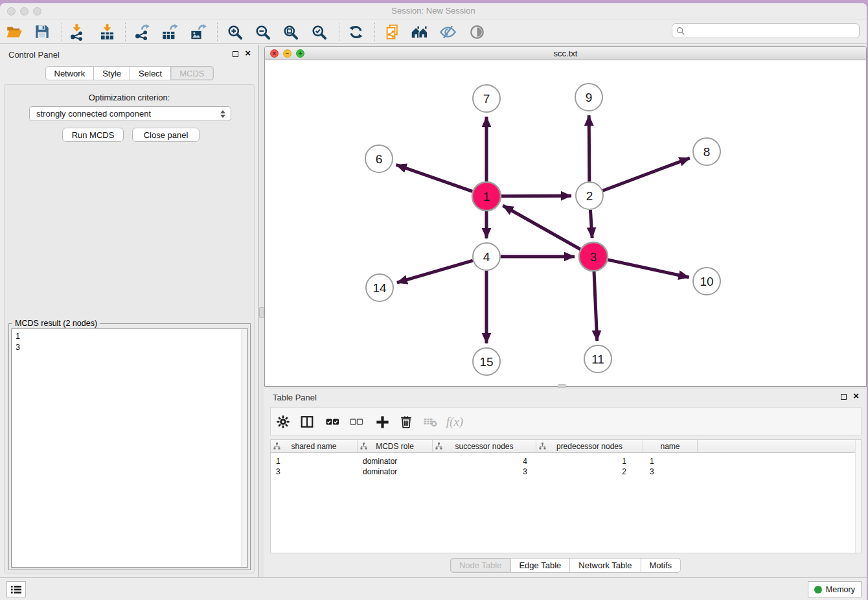  What do you see at coordinates (706, 281) in the screenshot?
I see `graph-node-label-10: 10` at bounding box center [706, 281].